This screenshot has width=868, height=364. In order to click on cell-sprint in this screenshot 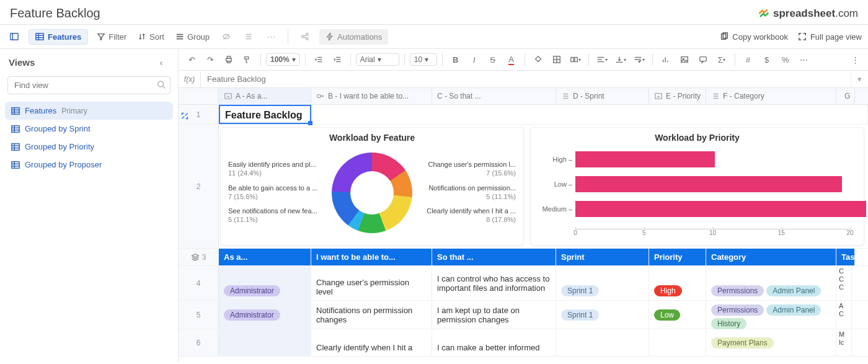, I will do `click(603, 342)`.